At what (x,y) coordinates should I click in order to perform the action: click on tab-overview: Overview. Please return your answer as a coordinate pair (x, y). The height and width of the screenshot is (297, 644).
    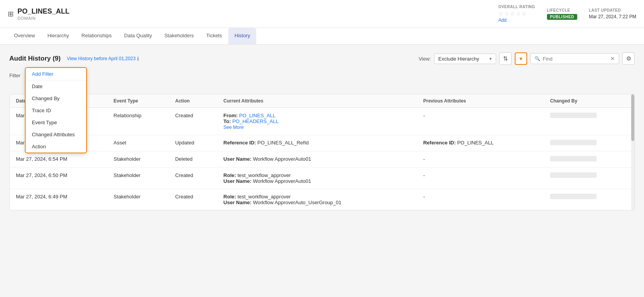
    Looking at the image, I should click on (24, 36).